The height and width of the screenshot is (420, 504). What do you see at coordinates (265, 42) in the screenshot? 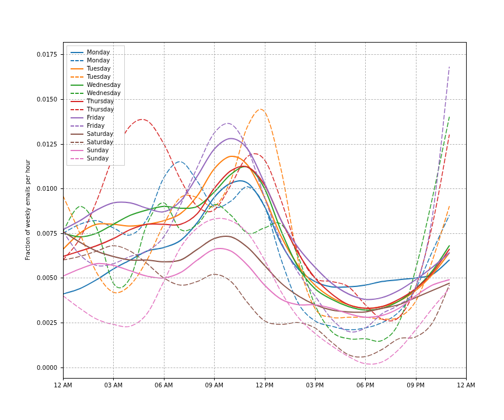
I see `spine-top` at bounding box center [265, 42].